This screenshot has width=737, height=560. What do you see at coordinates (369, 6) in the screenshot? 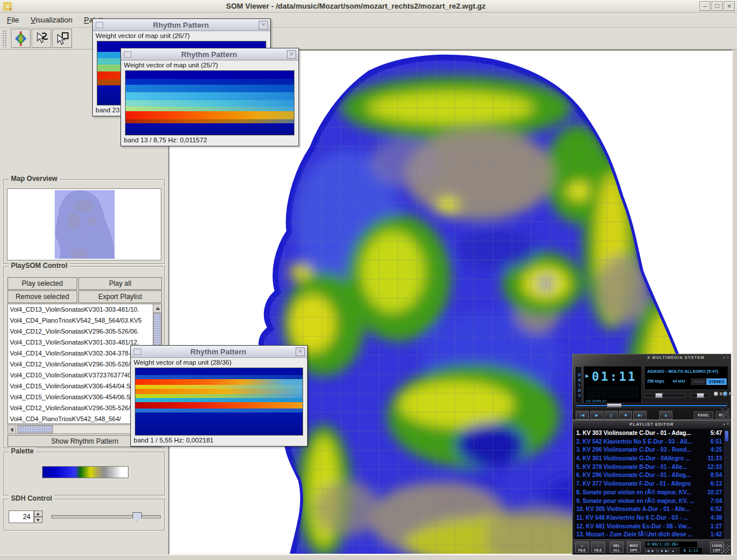
I see `window-titlebar: SOM Viewer - /data/music/Mozart/som/moza…` at bounding box center [369, 6].